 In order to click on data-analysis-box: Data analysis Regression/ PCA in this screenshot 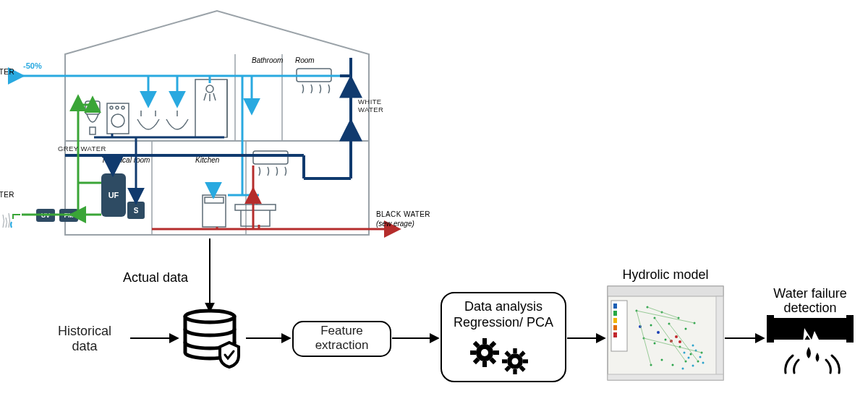, I will do `click(503, 337)`.